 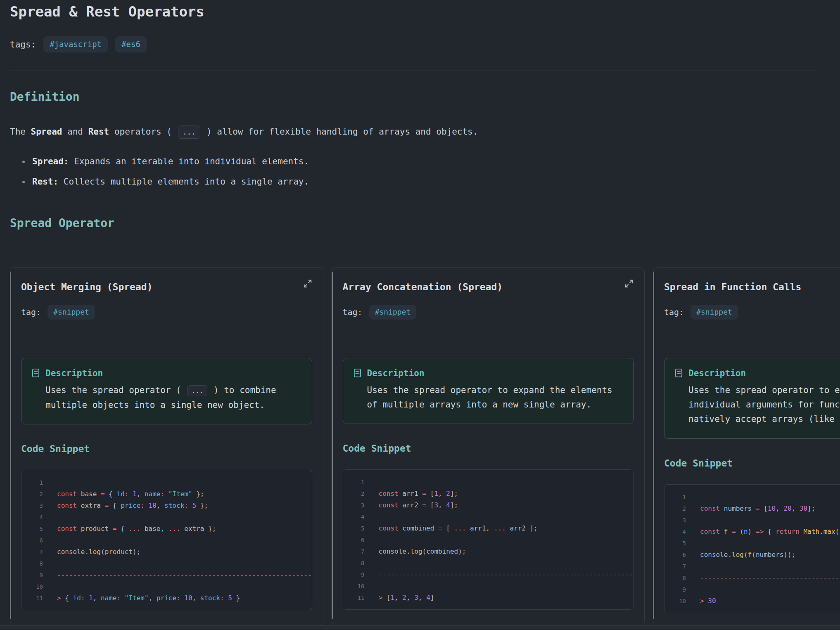 What do you see at coordinates (184, 506) in the screenshot?
I see `code-text: const extra = { price: 10, stock: 5 };` at bounding box center [184, 506].